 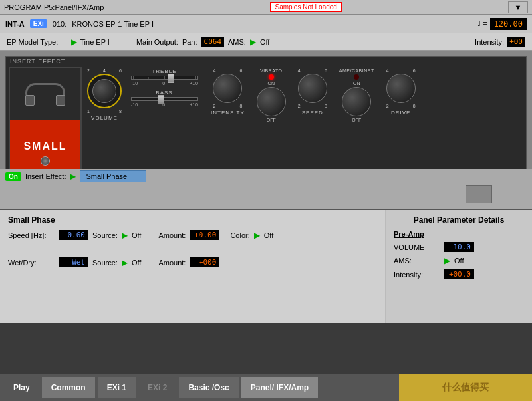 I want to click on drive-section: 46 28 DRIVE, so click(x=401, y=92).